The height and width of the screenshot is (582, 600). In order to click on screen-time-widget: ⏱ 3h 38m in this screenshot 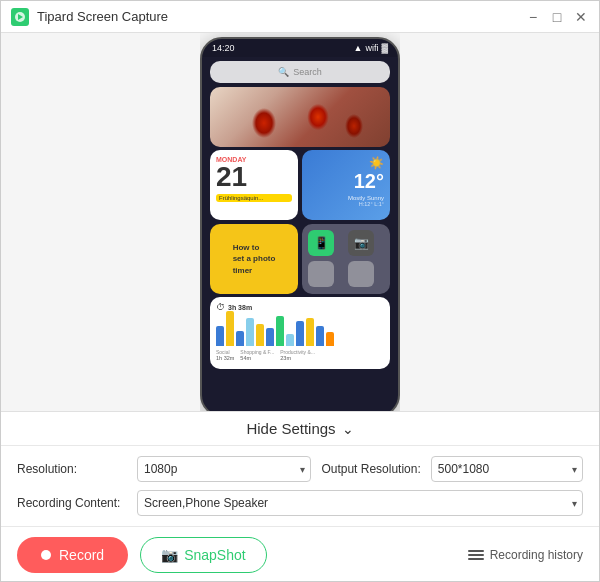, I will do `click(300, 333)`.